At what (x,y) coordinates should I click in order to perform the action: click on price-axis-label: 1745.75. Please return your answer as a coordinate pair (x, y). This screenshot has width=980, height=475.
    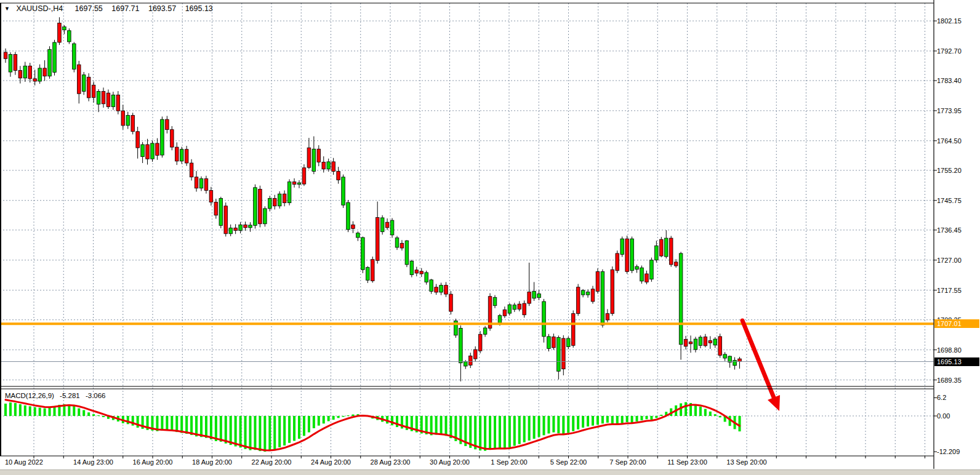
    Looking at the image, I should click on (949, 201).